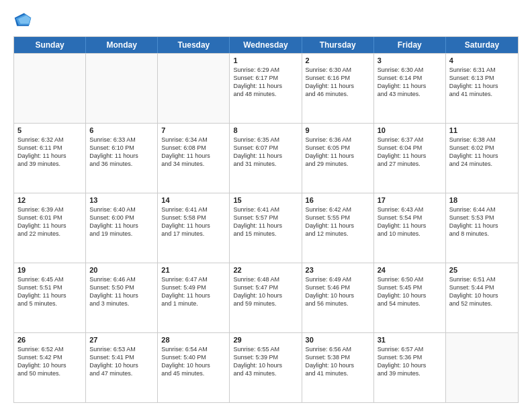  Describe the element at coordinates (50, 361) in the screenshot. I see `cell-info: Sunrise: 6:52 AM Sunset: 5:42 PM Dayligh…` at that location.